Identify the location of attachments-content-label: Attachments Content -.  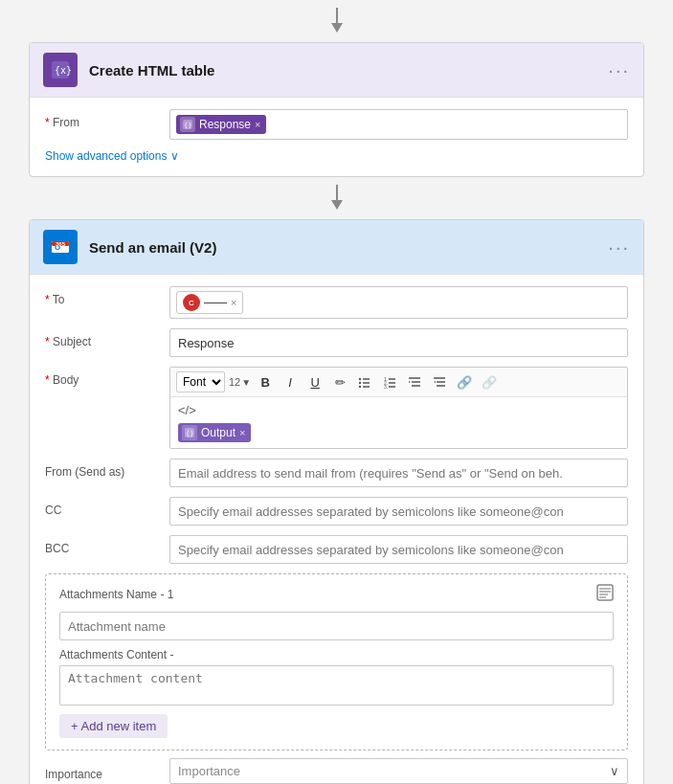
(337, 655).